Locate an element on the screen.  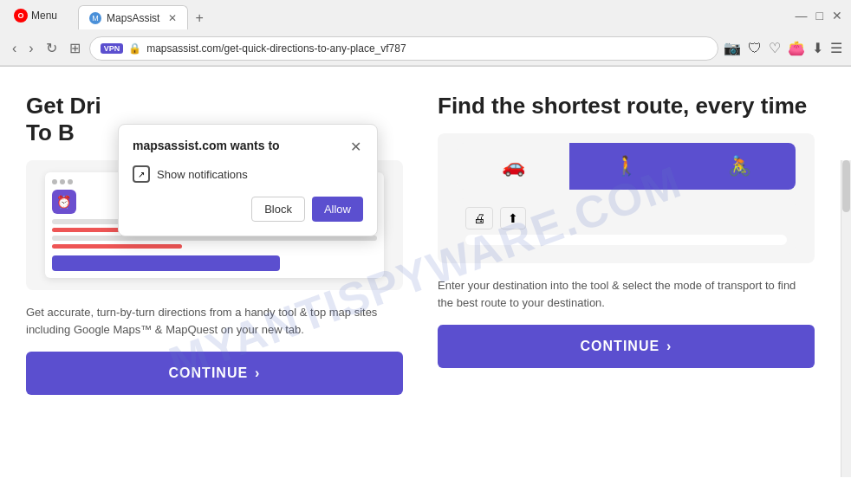
route-preview: 🖨 ⬆ is located at coordinates (627, 226).